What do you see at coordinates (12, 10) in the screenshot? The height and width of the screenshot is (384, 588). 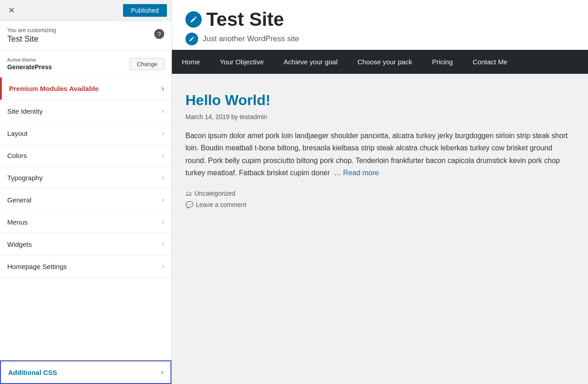 I see `close-button: ✕` at bounding box center [12, 10].